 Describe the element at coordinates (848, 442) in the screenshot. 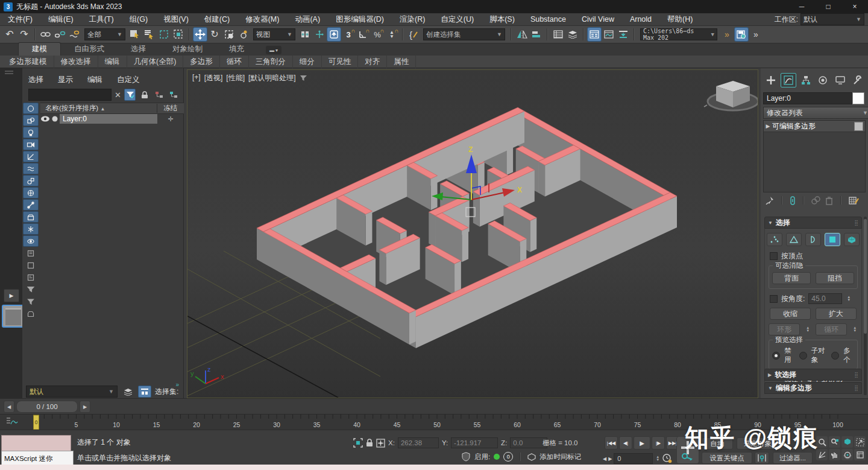

I see `zoom-extents-icon` at that location.